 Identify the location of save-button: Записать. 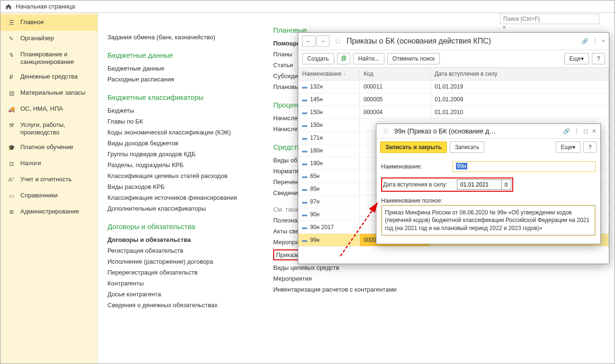
(467, 147).